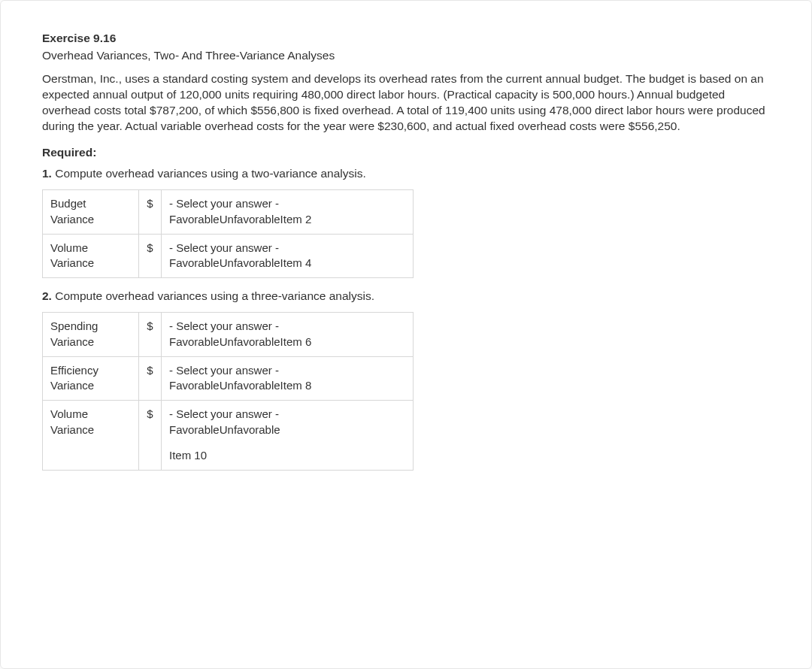 The image size is (812, 669). Describe the element at coordinates (229, 335) in the screenshot. I see `table-row: Spending Variance $ - Select your answer…` at that location.